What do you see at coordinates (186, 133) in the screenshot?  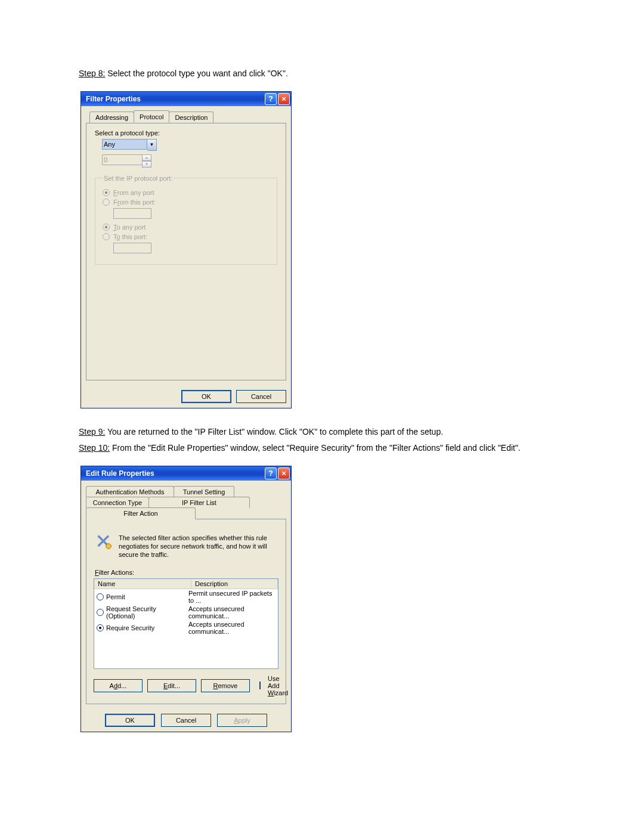 I see `select-protocol-label: Select a protocol type:` at bounding box center [186, 133].